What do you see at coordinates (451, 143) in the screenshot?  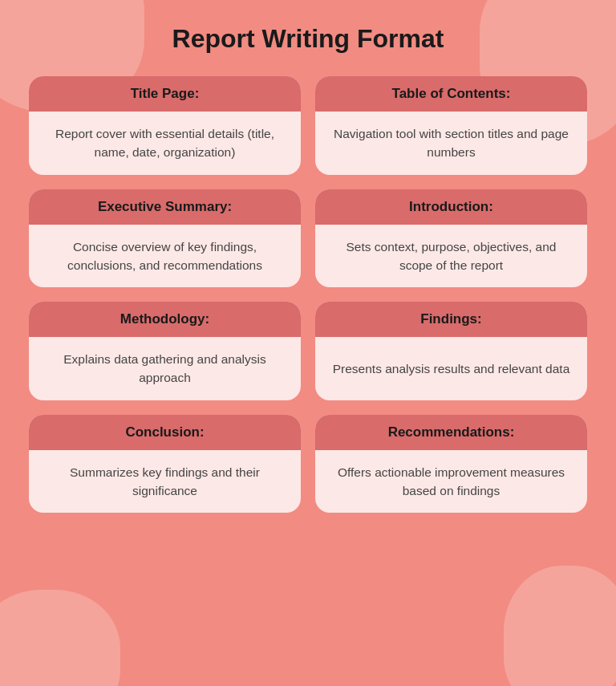 I see `card-body-table-of-contents: Navigation tool with section titles and …` at bounding box center [451, 143].